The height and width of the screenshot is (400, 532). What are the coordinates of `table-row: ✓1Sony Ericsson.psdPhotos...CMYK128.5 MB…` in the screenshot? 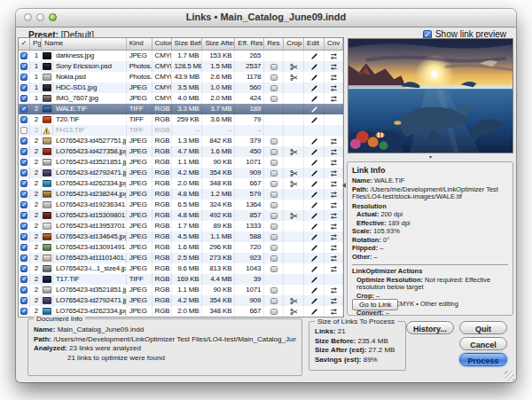 It's located at (181, 67).